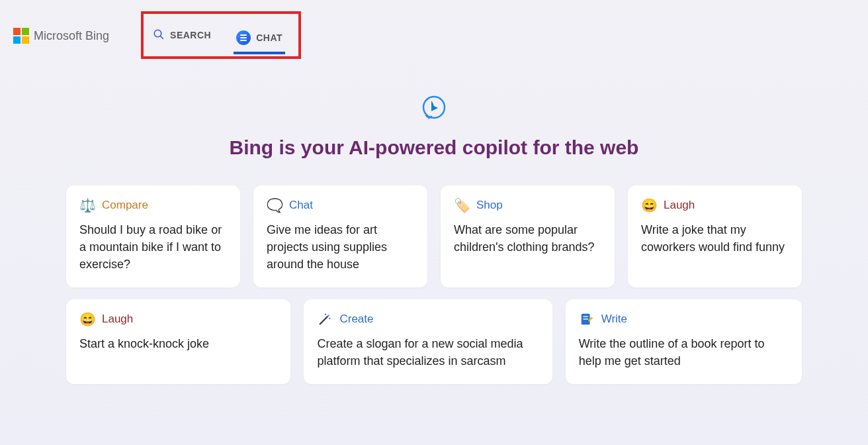 Image resolution: width=868 pixels, height=445 pixels. I want to click on card-chat: 🗨️ Chat Give me ideas for art projects u…, so click(340, 236).